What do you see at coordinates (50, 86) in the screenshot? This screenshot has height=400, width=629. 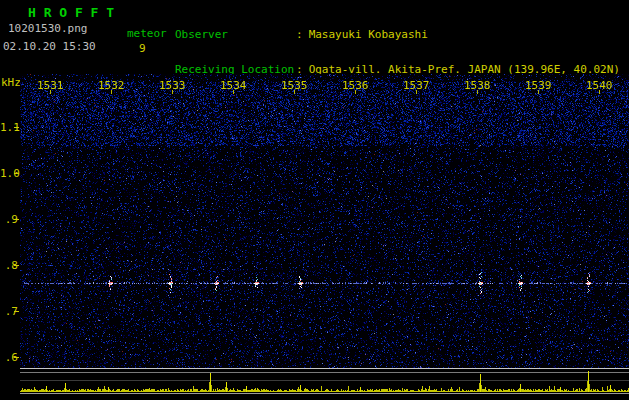 I see `time-axis-label: 1531` at bounding box center [50, 86].